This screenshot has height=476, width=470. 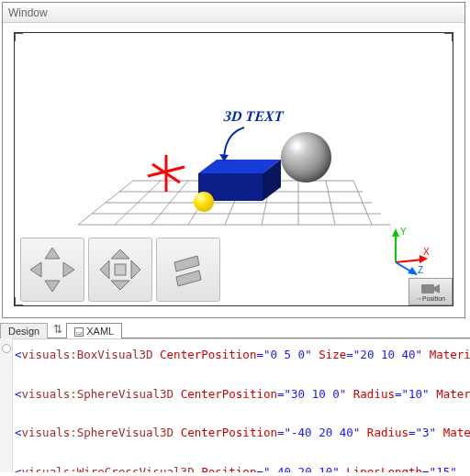 I want to click on code-val: 20 10 40, so click(x=387, y=354).